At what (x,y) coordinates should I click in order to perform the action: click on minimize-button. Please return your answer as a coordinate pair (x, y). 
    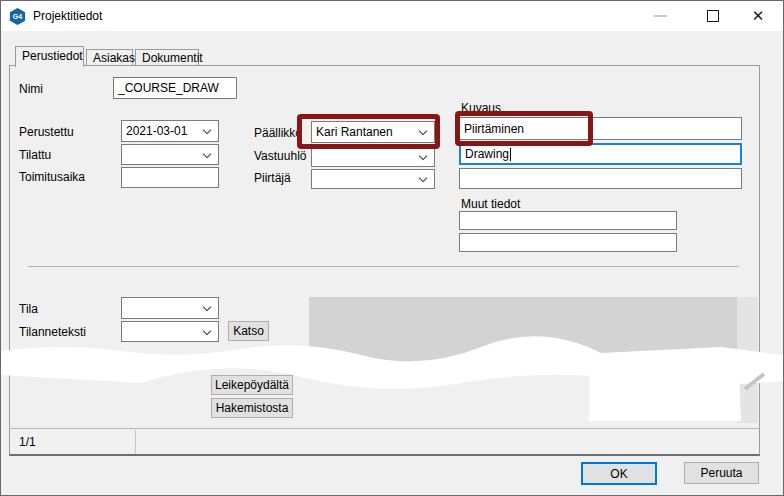
    Looking at the image, I should click on (660, 16).